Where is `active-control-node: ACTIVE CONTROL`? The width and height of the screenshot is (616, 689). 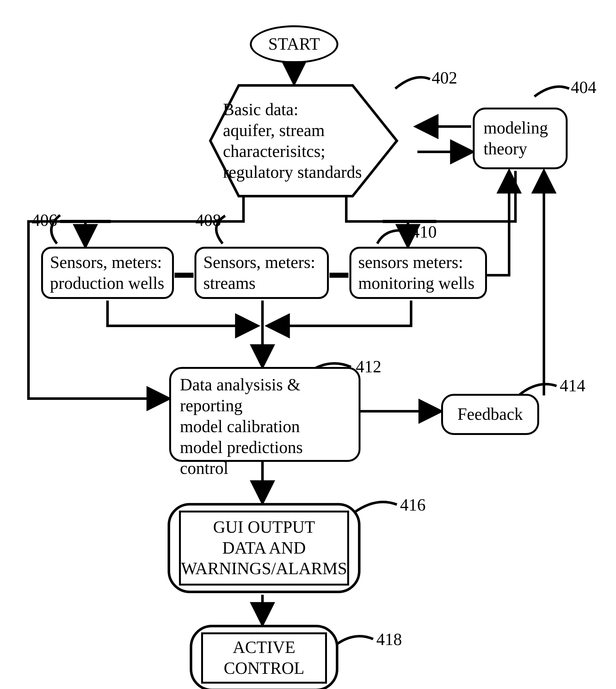
active-control-node: ACTIVE CONTROL is located at coordinates (264, 657).